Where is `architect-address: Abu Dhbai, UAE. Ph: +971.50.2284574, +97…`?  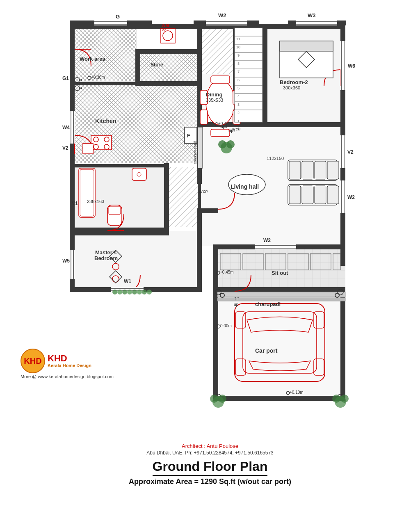
architect-address: Abu Dhbai, UAE. Ph: +971.50.2284574, +97… is located at coordinates (210, 453).